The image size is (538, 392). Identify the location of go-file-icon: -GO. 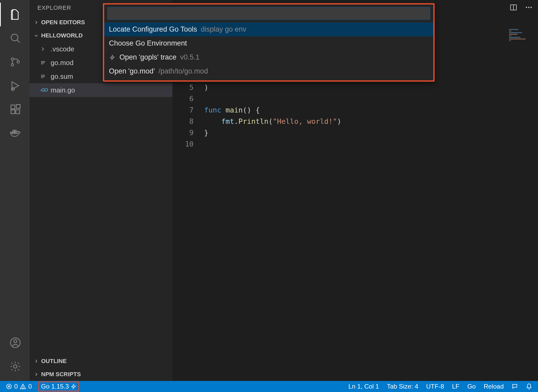
(45, 90).